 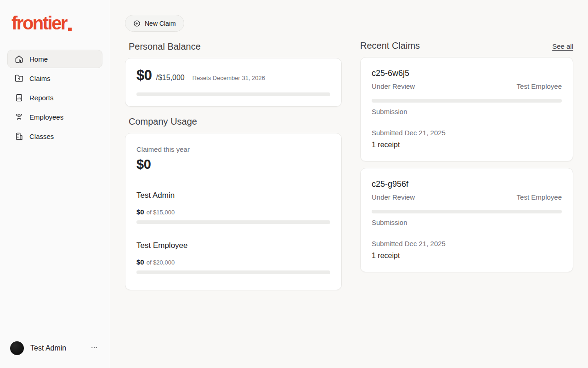 I want to click on personal-balance-progress, so click(x=233, y=94).